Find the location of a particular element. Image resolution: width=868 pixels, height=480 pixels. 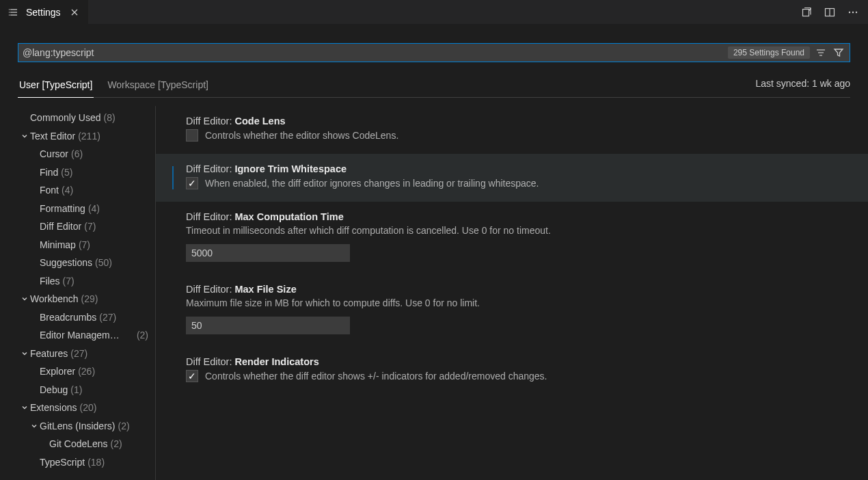

toc-font: Font(4) is located at coordinates (78, 190).